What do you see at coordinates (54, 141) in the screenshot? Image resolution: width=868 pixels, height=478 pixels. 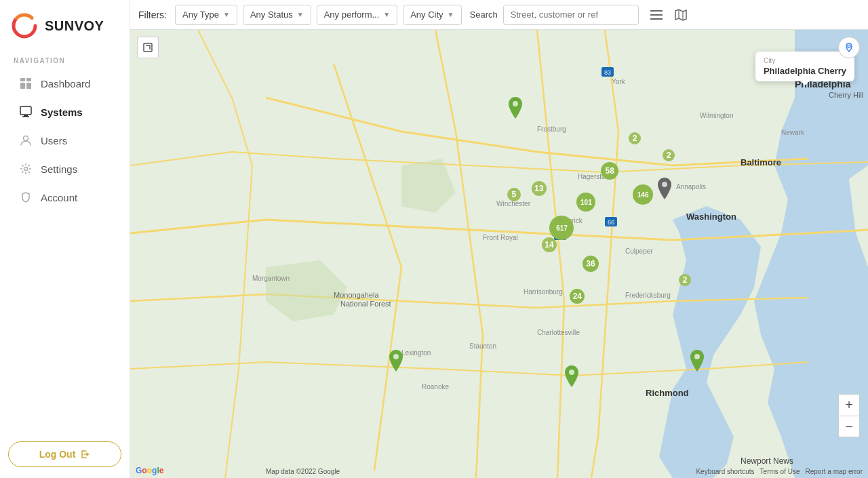 I see `sidebar-label-users: Users` at bounding box center [54, 141].